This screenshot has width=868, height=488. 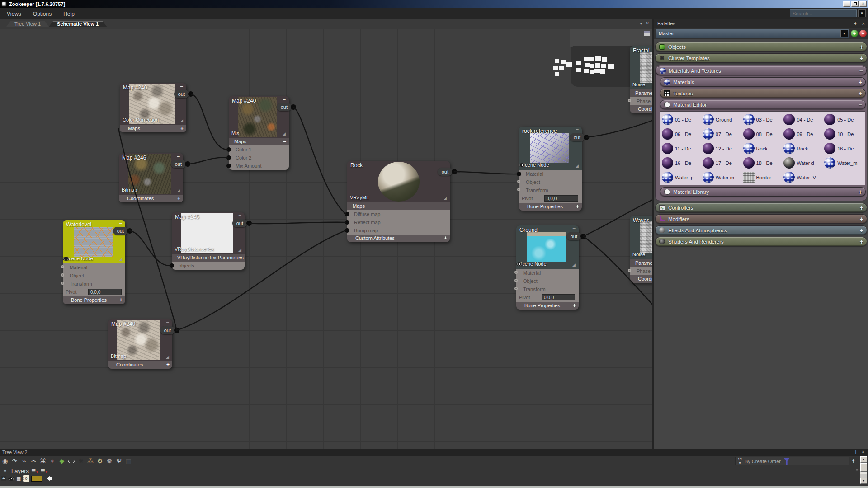 What do you see at coordinates (723, 148) in the screenshot?
I see `material-swatch: 12 - De` at bounding box center [723, 148].